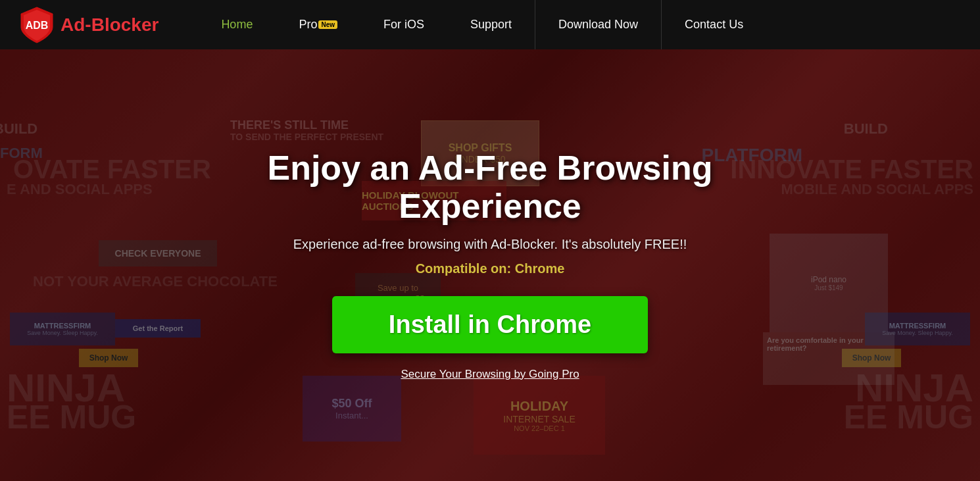 The height and width of the screenshot is (481, 980). Describe the element at coordinates (598, 25) in the screenshot. I see `nav-item-download: Download Now` at that location.